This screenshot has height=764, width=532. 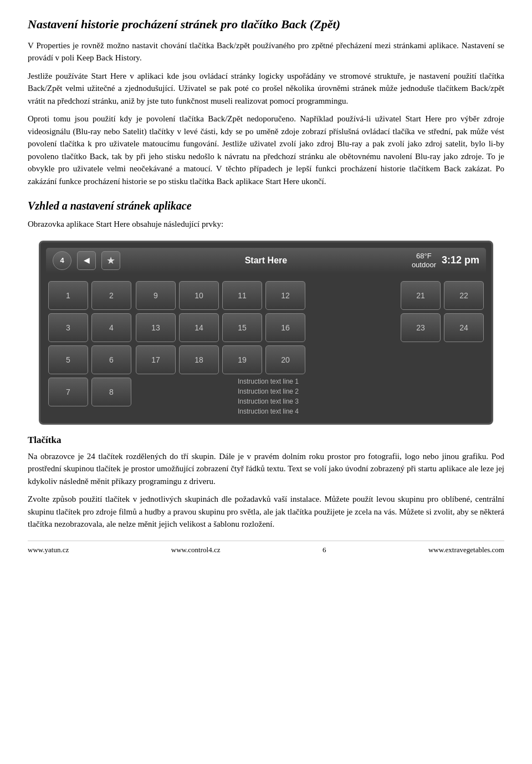 What do you see at coordinates (199, 296) in the screenshot?
I see `btn-10: 10` at bounding box center [199, 296].